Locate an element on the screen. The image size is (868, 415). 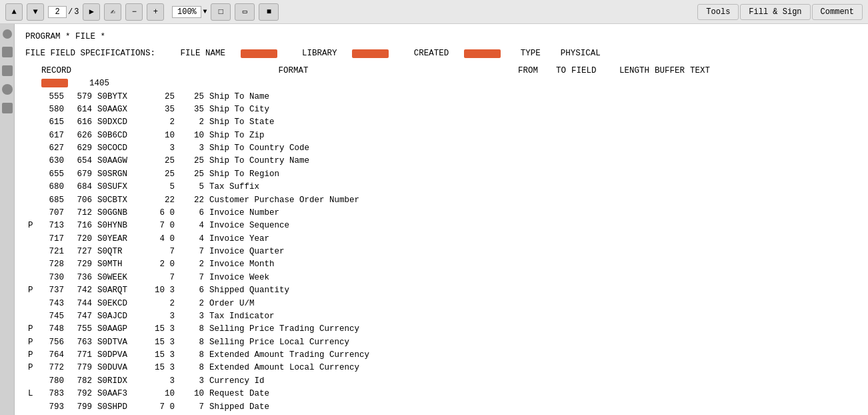
hand-tool-button: ✍ is located at coordinates (113, 12).